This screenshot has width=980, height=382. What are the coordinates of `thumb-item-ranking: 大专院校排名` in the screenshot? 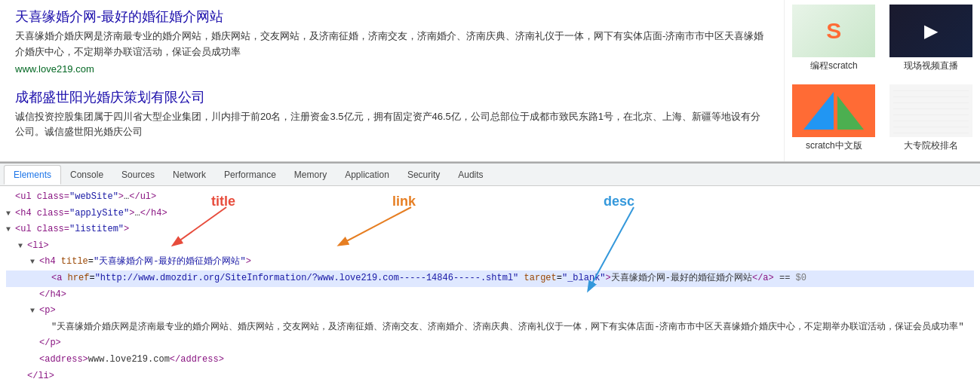 It's located at (931, 121).